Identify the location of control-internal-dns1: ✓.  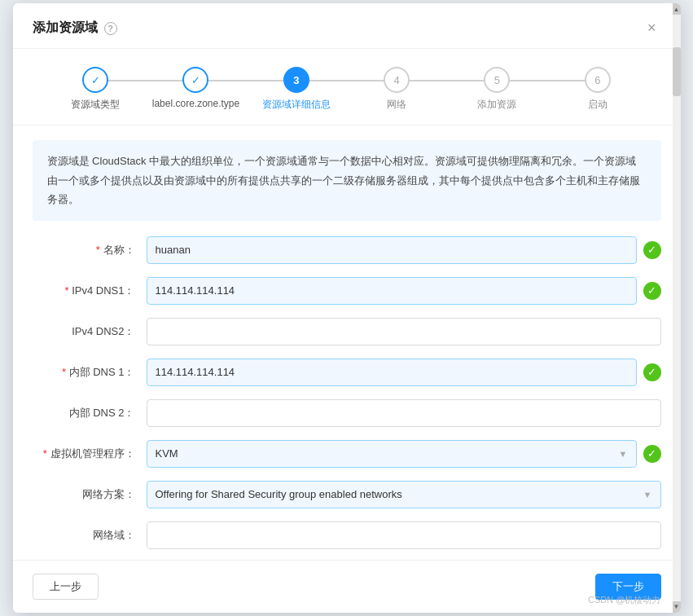
(404, 372).